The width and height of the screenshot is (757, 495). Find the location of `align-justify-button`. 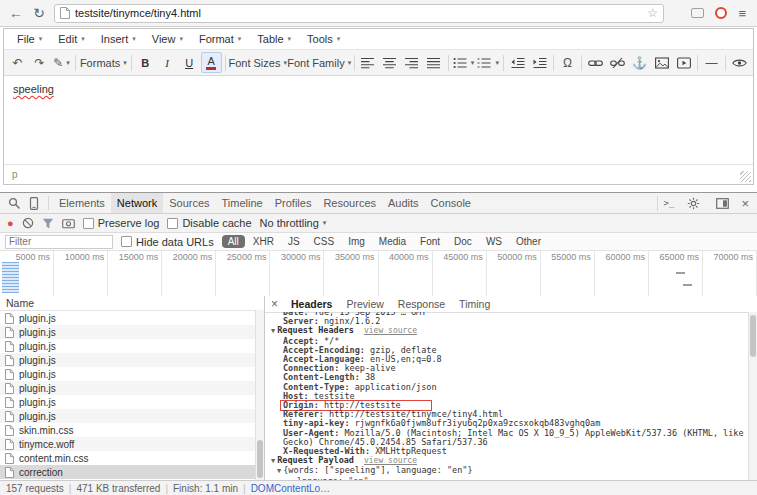

align-justify-button is located at coordinates (434, 62).